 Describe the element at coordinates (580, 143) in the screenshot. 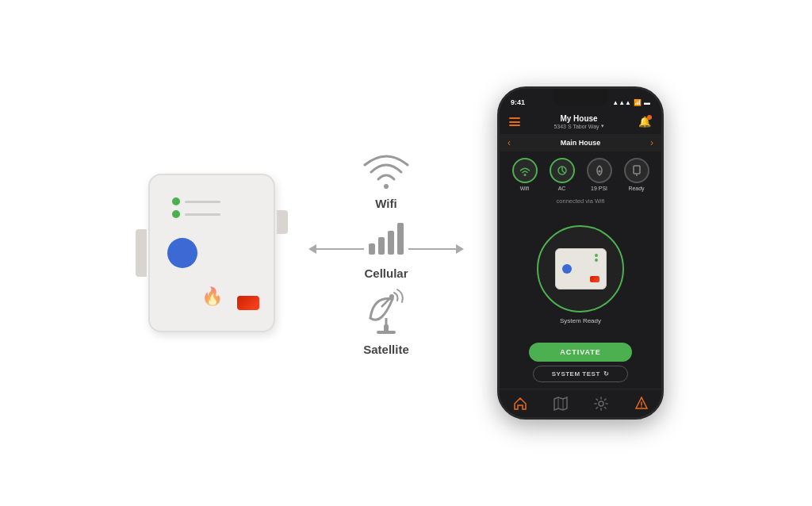

I see `nav-title: Main House` at that location.